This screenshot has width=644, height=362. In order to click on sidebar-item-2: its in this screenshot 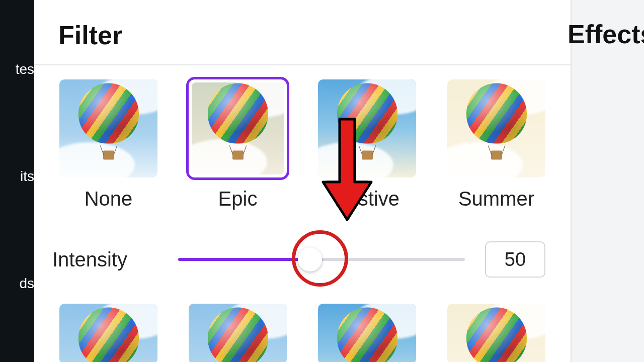, I will do `click(17, 176)`.